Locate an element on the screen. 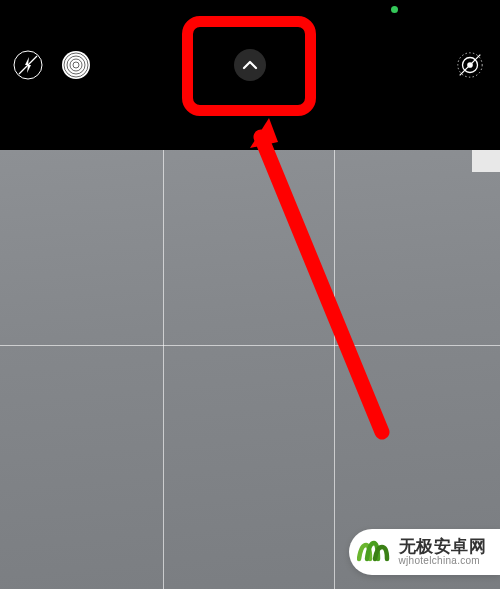  chevron-up-icon is located at coordinates (250, 65).